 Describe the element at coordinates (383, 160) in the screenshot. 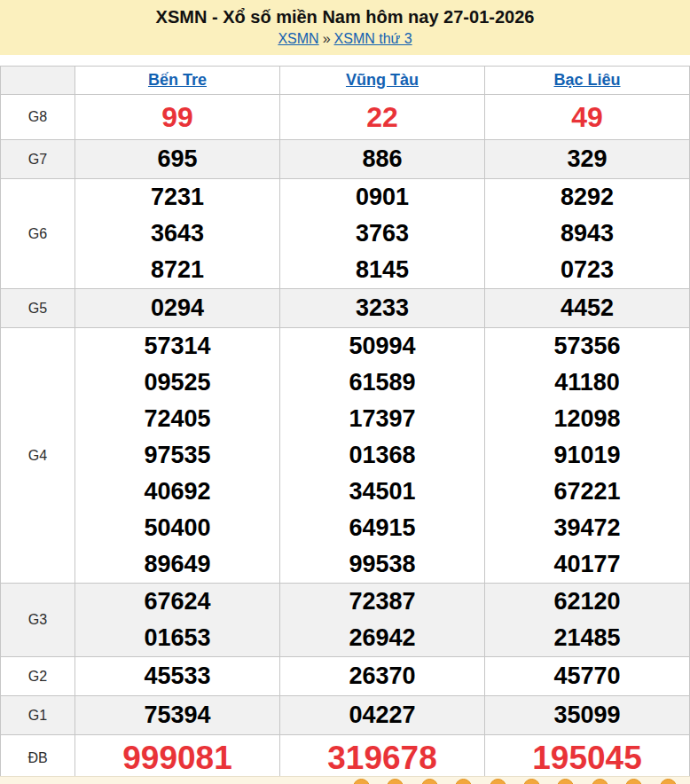

I see `result-cell: 886` at that location.